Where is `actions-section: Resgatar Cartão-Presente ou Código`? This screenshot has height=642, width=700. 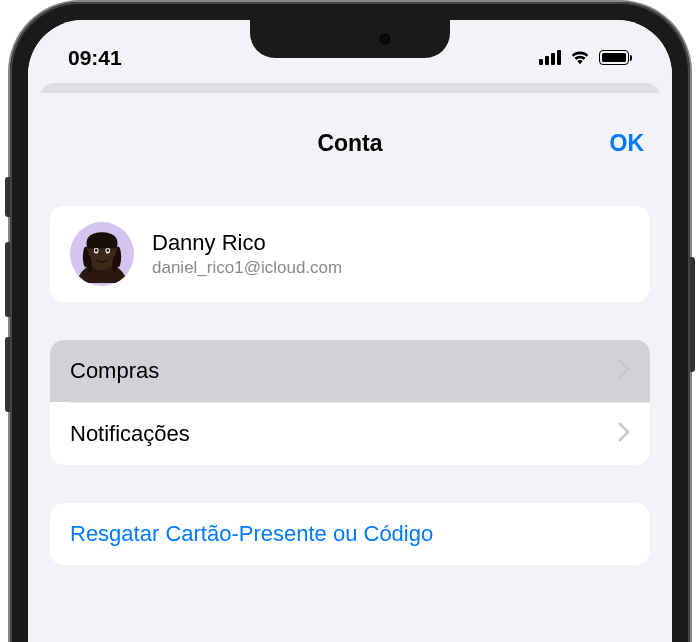
actions-section: Resgatar Cartão-Presente ou Código is located at coordinates (350, 534).